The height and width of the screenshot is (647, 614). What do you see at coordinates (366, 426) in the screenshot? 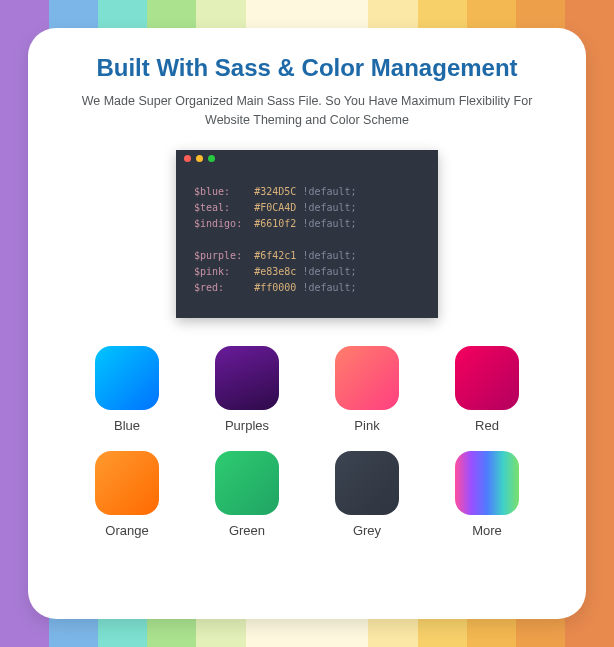
I see `swatch-label: Pink` at bounding box center [366, 426].